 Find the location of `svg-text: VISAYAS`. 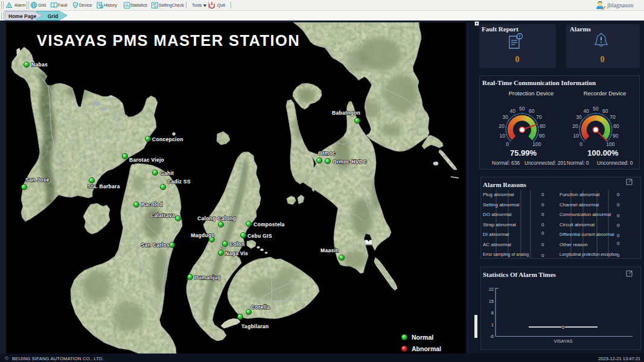

svg-text: VISAYAS is located at coordinates (564, 341).